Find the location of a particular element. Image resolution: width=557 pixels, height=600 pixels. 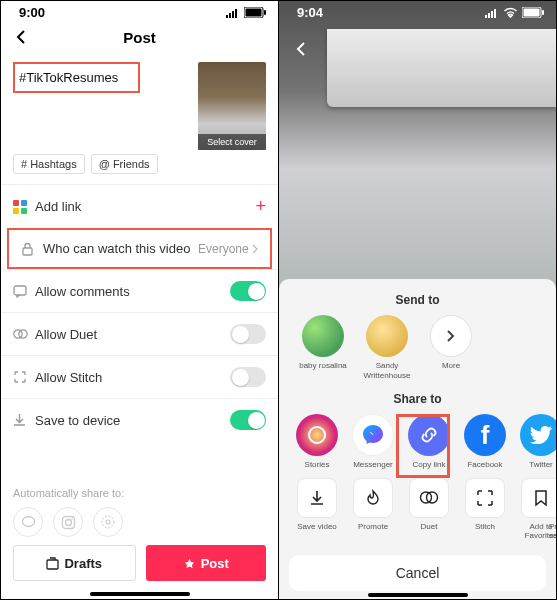

flame-icon is located at coordinates (373, 498).